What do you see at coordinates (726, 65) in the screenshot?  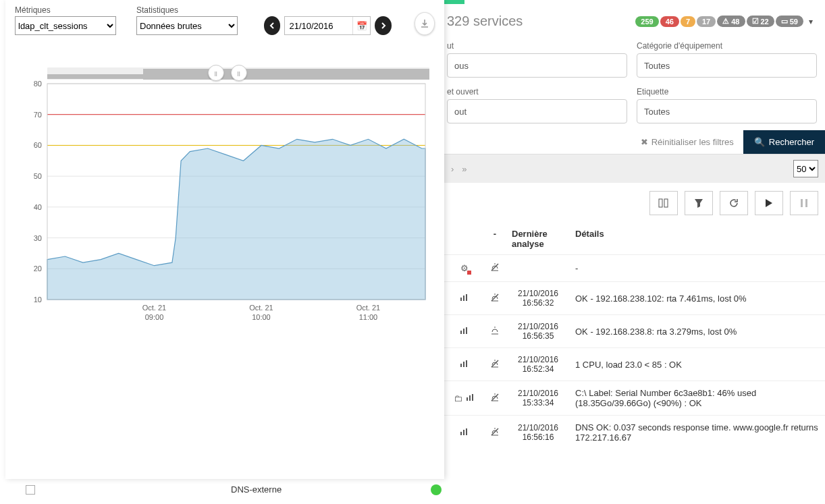 I see `filter-category-input` at bounding box center [726, 65].